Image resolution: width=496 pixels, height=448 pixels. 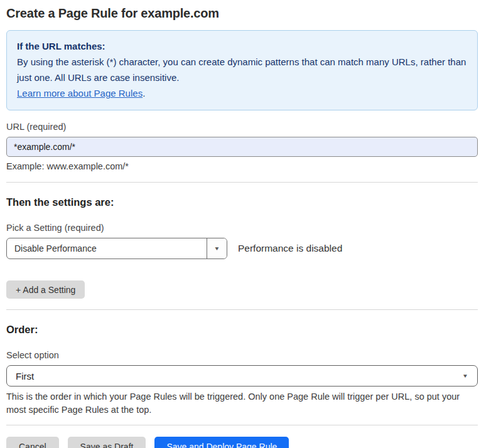 What do you see at coordinates (25, 376) in the screenshot?
I see `order-select-value: First` at bounding box center [25, 376].